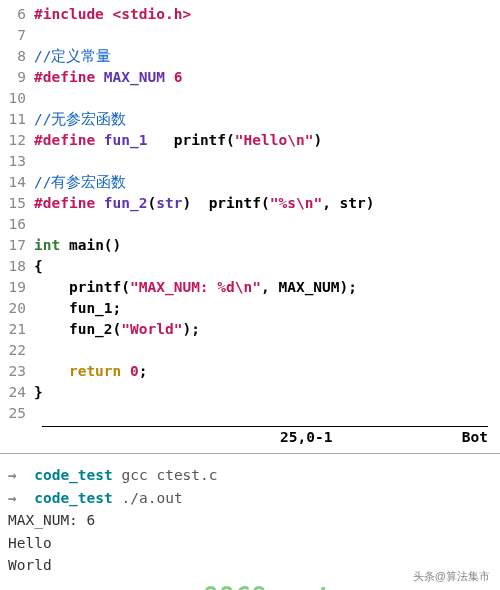 This screenshot has height=590, width=500. I want to click on cursor-position: 25,0-1, so click(306, 437).